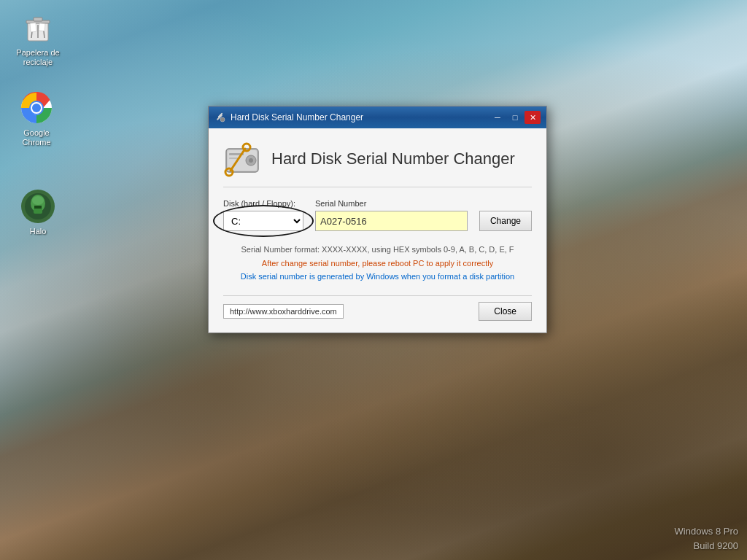 This screenshot has height=560, width=747. I want to click on form-area: Disk (hard / Floppy): C: D: E: A: Serial…, so click(378, 215).